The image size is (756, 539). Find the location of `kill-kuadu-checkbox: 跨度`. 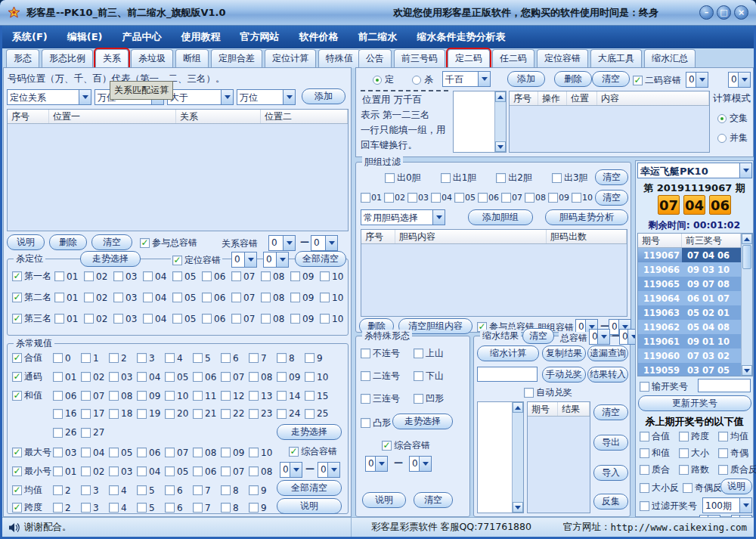

kill-kuadu-checkbox: 跨度 is located at coordinates (694, 437).